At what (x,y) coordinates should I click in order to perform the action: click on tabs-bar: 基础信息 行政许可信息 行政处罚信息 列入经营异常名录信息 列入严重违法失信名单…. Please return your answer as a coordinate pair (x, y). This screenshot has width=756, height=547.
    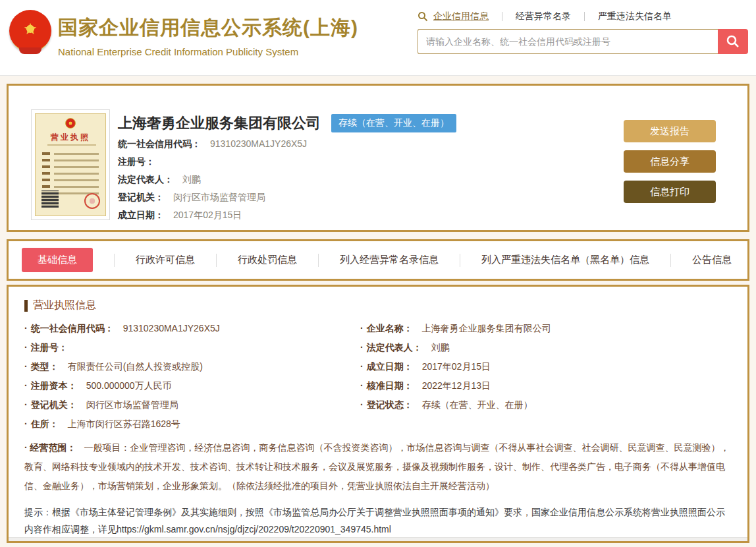
    Looking at the image, I should click on (378, 260).